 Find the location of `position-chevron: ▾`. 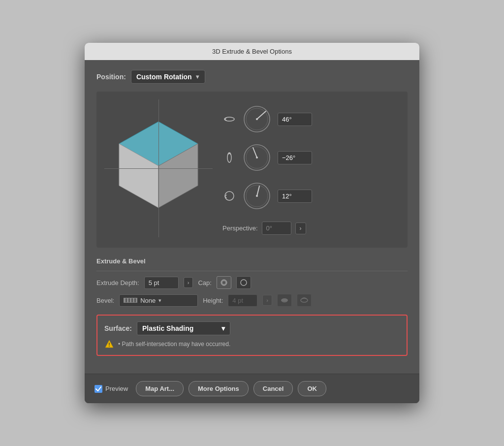

position-chevron: ▾ is located at coordinates (197, 77).